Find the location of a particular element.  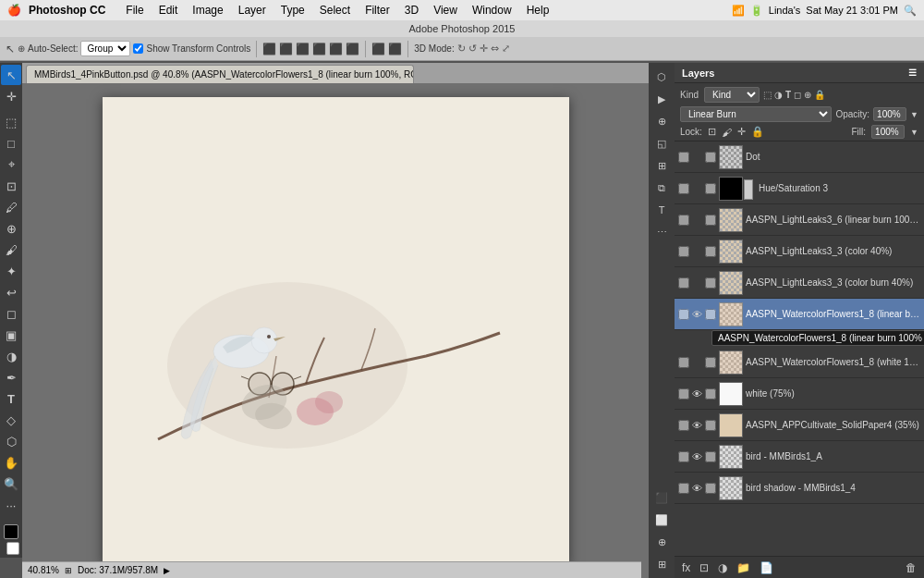

tool-brush: 🖌 is located at coordinates (11, 250).